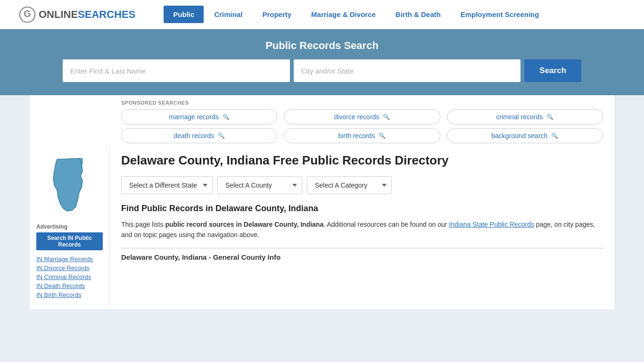 The width and height of the screenshot is (644, 362). Describe the element at coordinates (357, 136) in the screenshot. I see `sponsored-item-label: birth records` at that location.